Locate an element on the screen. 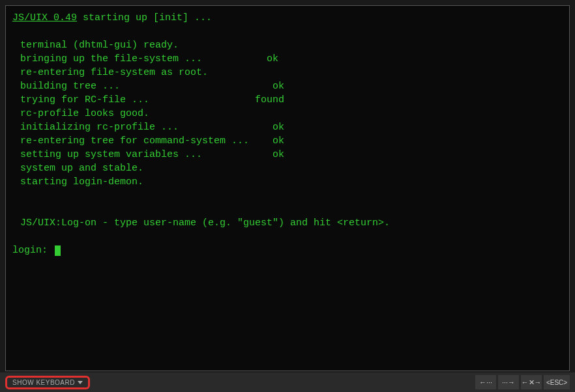  login-label: login: is located at coordinates (33, 250).